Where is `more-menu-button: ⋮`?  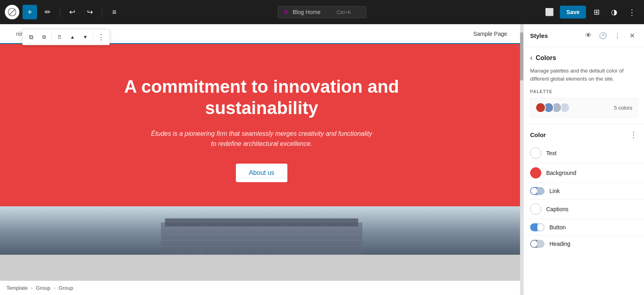
more-menu-button: ⋮ is located at coordinates (632, 12).